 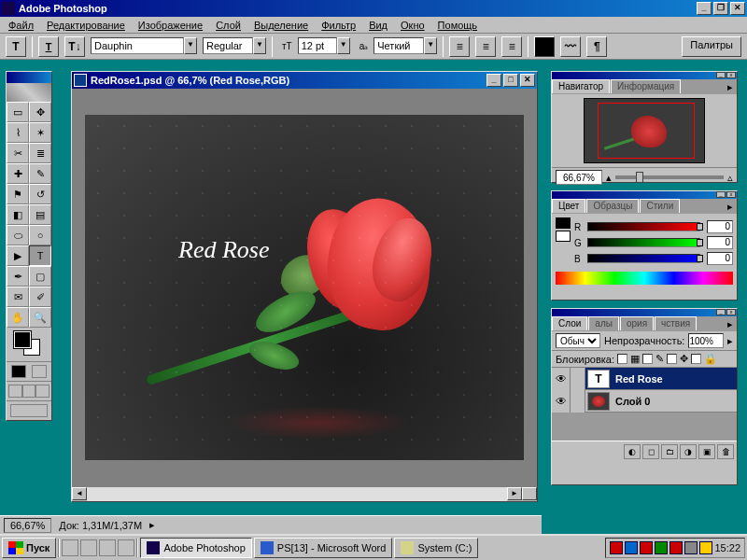 What do you see at coordinates (234, 47) in the screenshot?
I see `font-style-dropdown: ▼` at bounding box center [234, 47].